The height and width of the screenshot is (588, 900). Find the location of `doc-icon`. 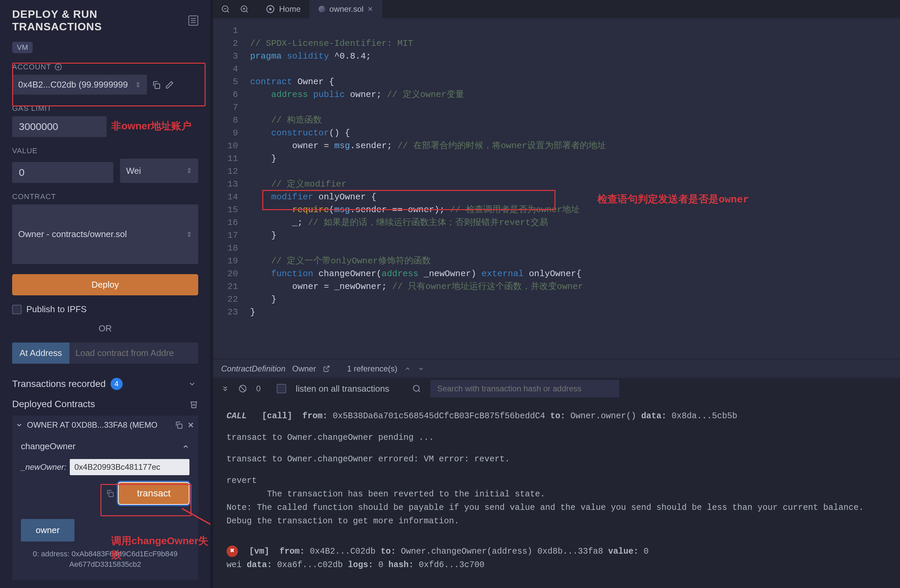

doc-icon is located at coordinates (193, 20).